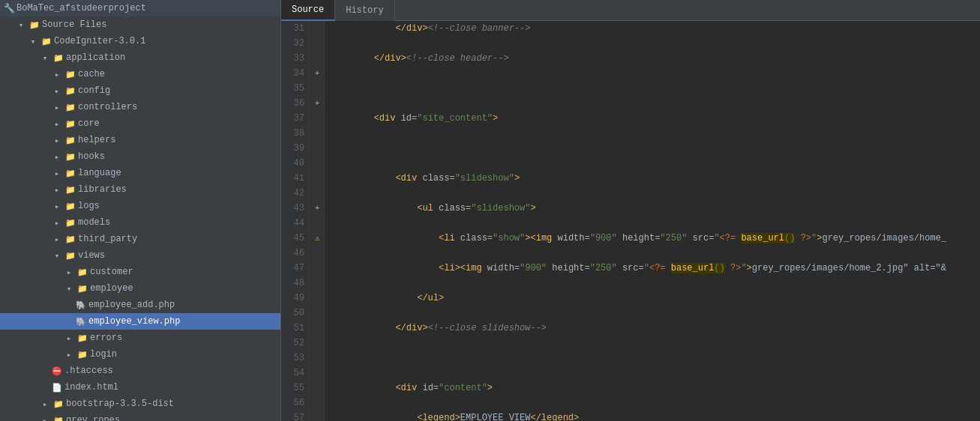 The width and height of the screenshot is (980, 421). What do you see at coordinates (140, 58) in the screenshot?
I see `sidebar-item-application: application` at bounding box center [140, 58].